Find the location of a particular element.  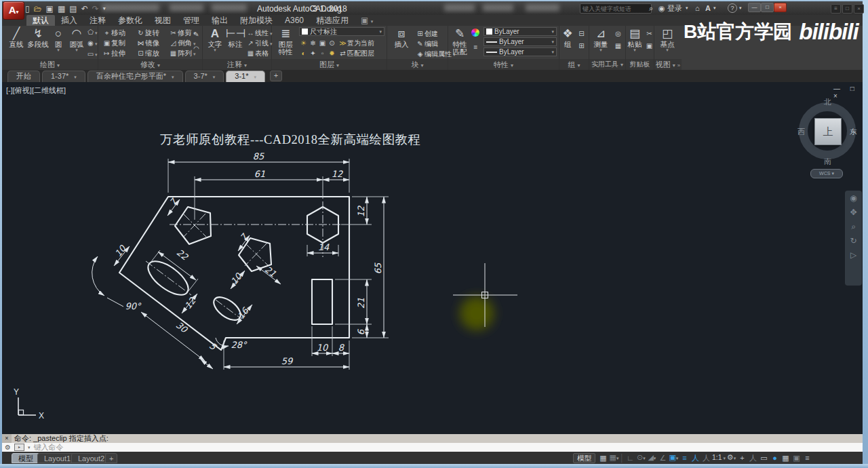

dimension-button: ⊢⊣标注 is located at coordinates (235, 37).